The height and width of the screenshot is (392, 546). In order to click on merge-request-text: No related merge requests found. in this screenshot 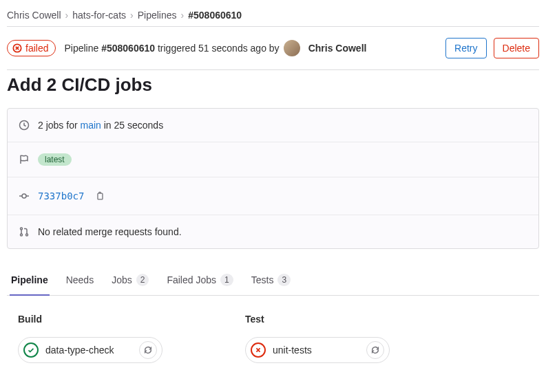, I will do `click(110, 232)`.